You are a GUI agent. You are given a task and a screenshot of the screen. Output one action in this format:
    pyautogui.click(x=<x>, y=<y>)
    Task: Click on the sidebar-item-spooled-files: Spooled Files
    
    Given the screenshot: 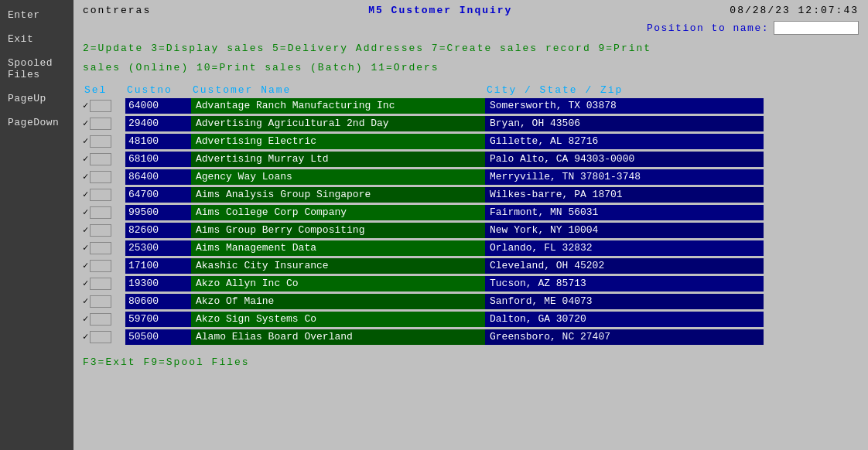 What is the action you would take?
    pyautogui.click(x=37, y=69)
    